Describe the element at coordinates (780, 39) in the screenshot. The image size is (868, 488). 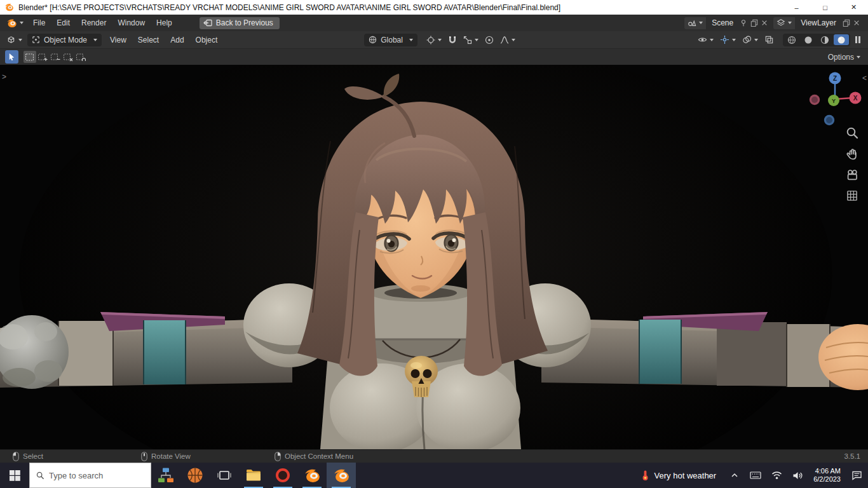
I see `viewport-display-controls` at that location.